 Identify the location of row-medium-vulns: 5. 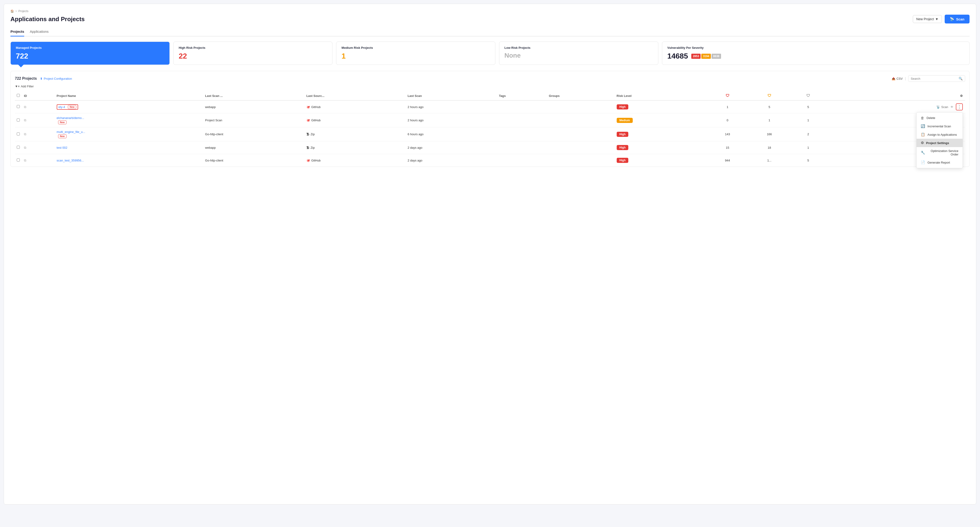
(770, 107).